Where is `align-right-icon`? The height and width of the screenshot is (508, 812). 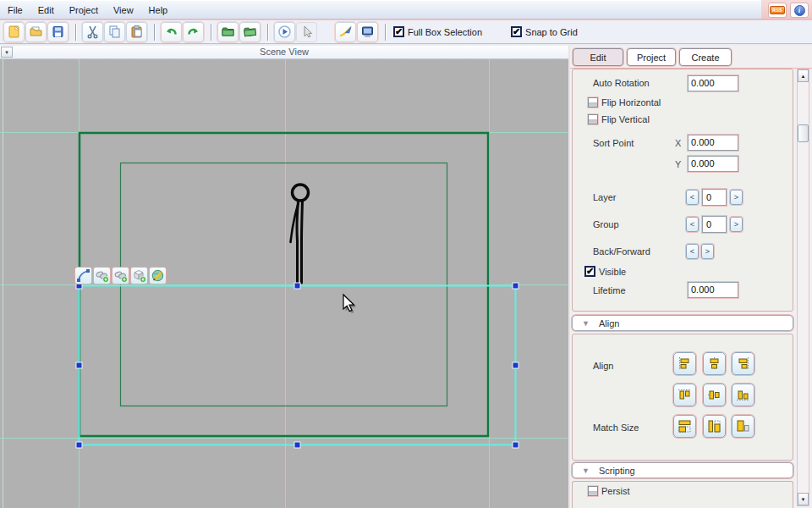
align-right-icon is located at coordinates (743, 364).